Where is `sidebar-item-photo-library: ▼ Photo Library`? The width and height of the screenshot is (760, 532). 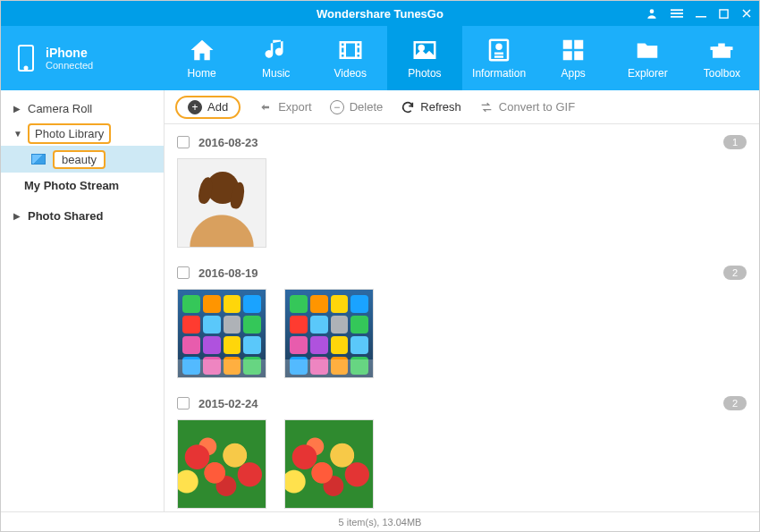 sidebar-item-photo-library: ▼ Photo Library is located at coordinates (82, 133).